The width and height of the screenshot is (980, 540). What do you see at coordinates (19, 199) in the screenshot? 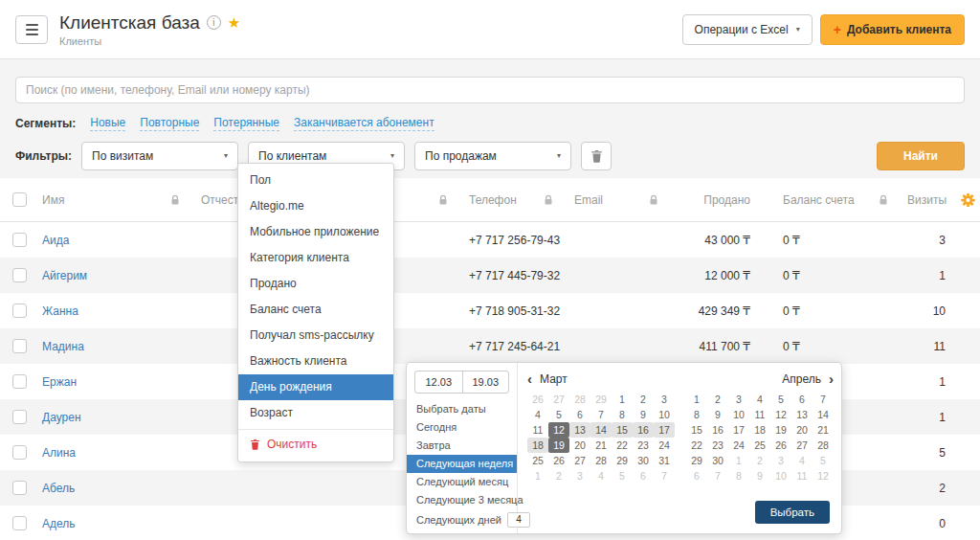
I see `select-all-checkbox` at bounding box center [19, 199].